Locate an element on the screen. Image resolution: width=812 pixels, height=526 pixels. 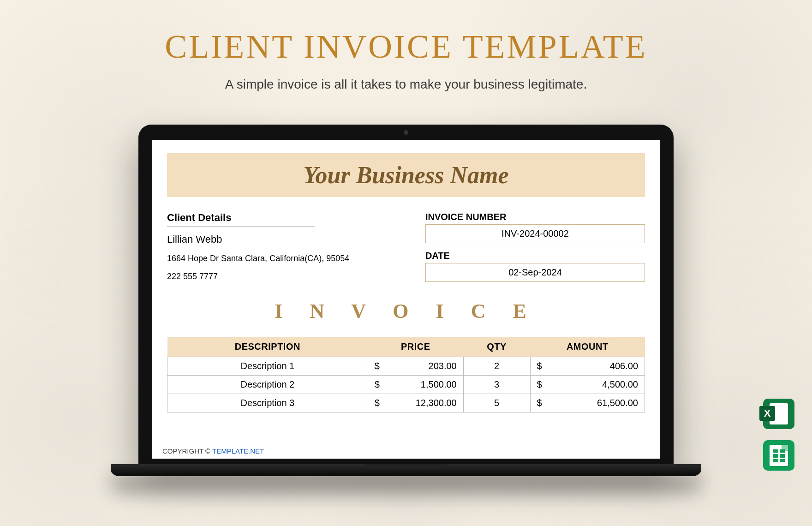
invoice-business-header: Your Business Name is located at coordinates (406, 175).